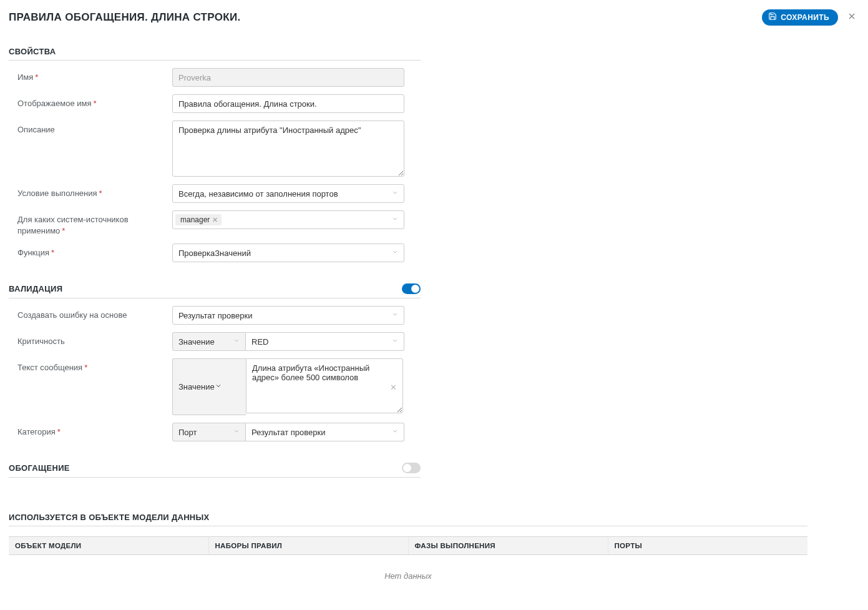  I want to click on label-name: Имя*, so click(95, 76).